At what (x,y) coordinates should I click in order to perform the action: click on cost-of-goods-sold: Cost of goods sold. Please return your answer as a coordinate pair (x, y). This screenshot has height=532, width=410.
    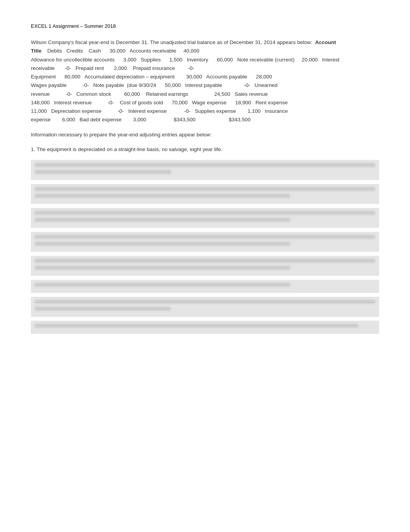
    Looking at the image, I should click on (141, 103).